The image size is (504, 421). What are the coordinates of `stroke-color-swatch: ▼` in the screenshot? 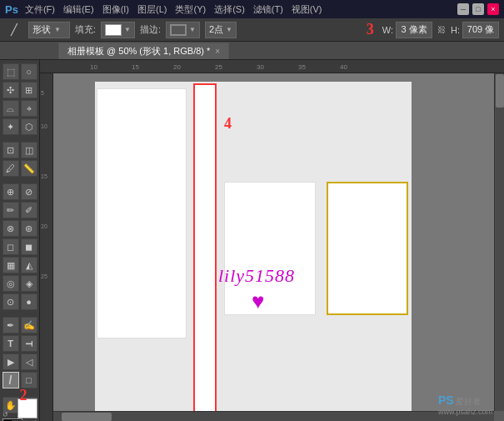 It's located at (183, 30).